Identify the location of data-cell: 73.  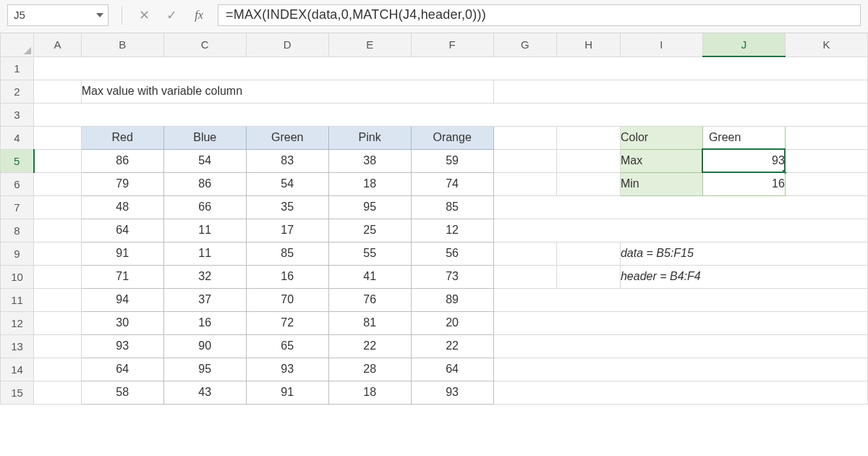
(452, 276).